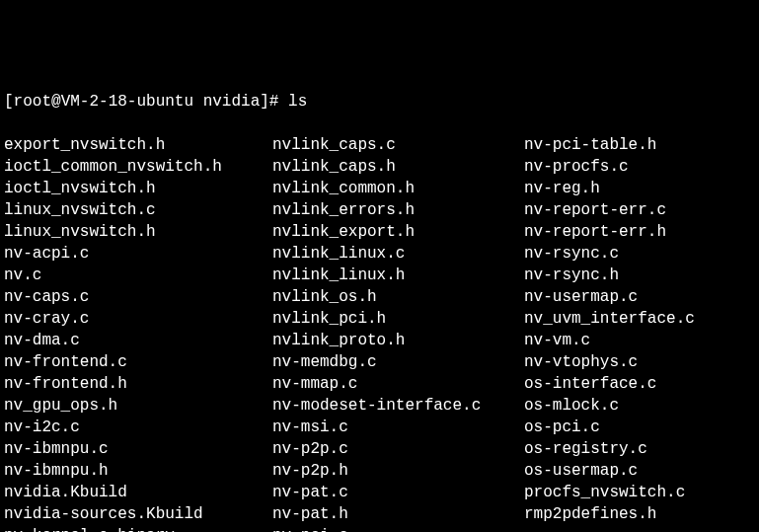  I want to click on file-entry: nv-acpi.c, so click(138, 254).